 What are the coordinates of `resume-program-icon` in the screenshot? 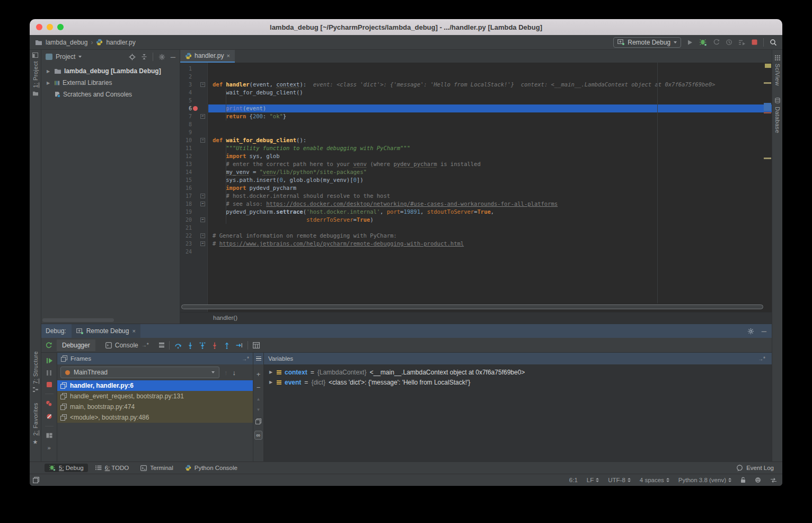 It's located at (49, 361).